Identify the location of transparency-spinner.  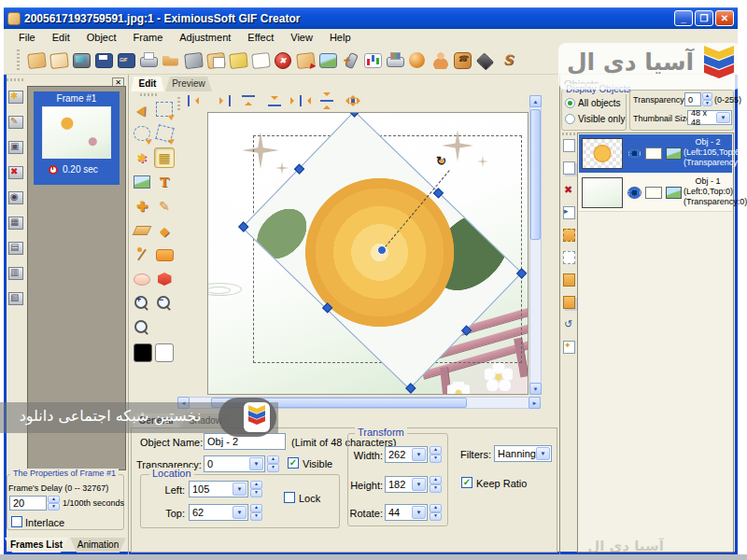
(273, 464).